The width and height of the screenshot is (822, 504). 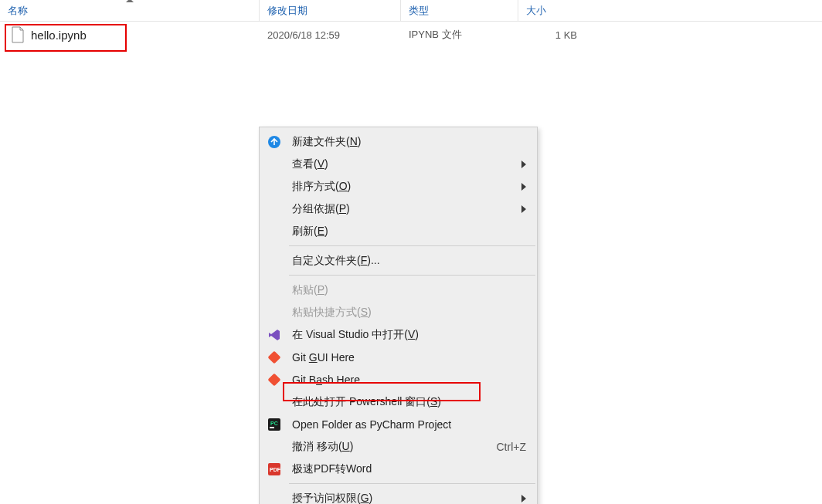 What do you see at coordinates (406, 209) in the screenshot?
I see `menu-group-label: 分组依据(P)` at bounding box center [406, 209].